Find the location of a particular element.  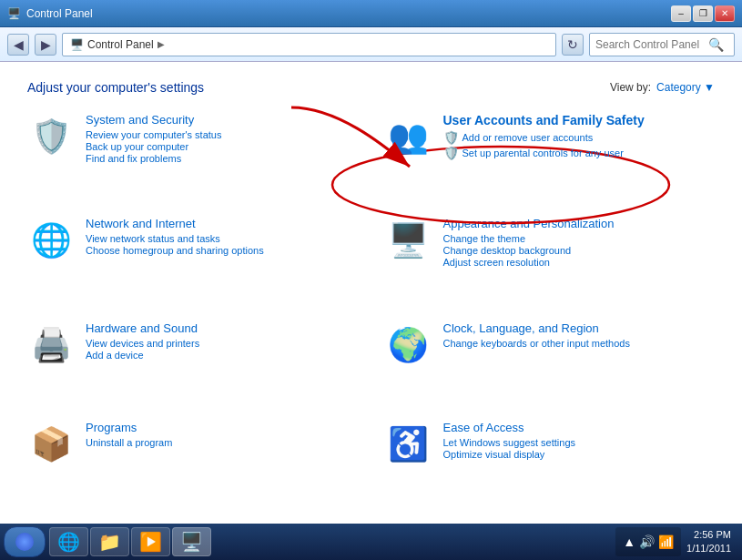

programs-icon: 📦 is located at coordinates (51, 444).